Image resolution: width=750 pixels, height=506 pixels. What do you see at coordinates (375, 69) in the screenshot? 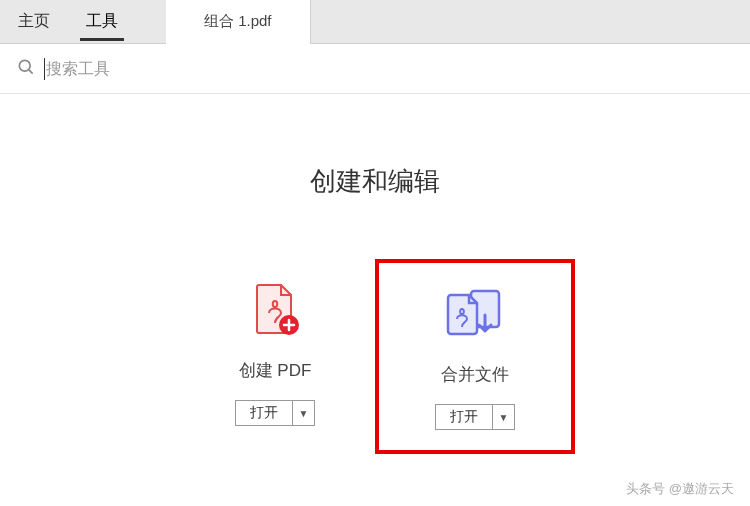
I see `search-bar` at bounding box center [375, 69].